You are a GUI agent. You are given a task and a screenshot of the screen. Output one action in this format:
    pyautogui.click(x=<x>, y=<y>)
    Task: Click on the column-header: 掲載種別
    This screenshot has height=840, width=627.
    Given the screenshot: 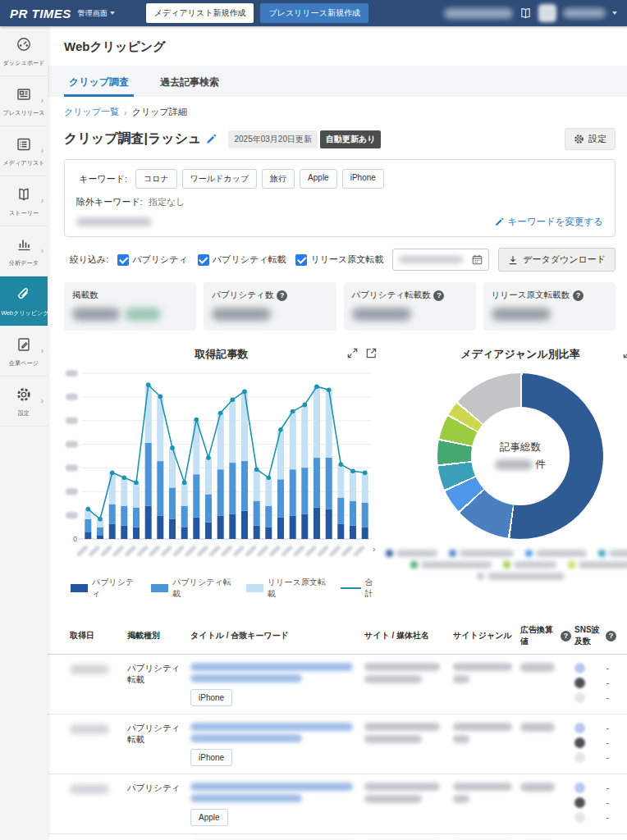 What is the action you would take?
    pyautogui.click(x=159, y=636)
    